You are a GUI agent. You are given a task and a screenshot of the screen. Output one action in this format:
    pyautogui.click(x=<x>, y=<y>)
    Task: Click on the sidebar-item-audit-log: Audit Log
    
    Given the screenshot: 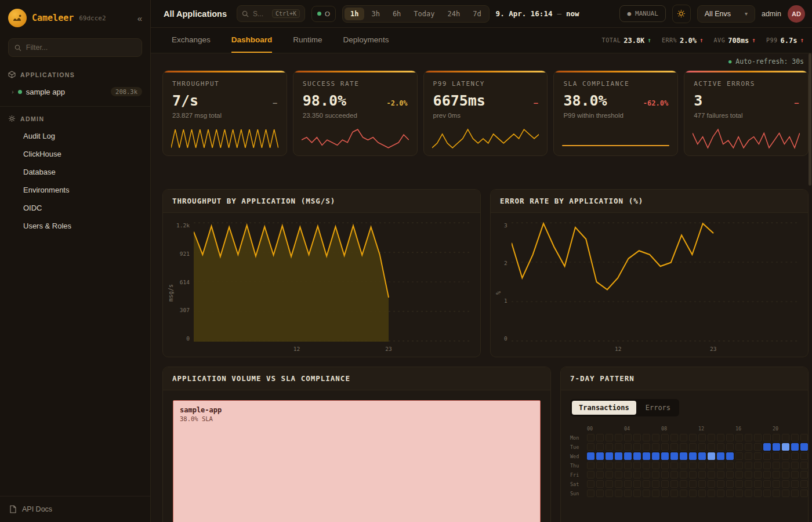 What is the action you would take?
    pyautogui.click(x=75, y=136)
    